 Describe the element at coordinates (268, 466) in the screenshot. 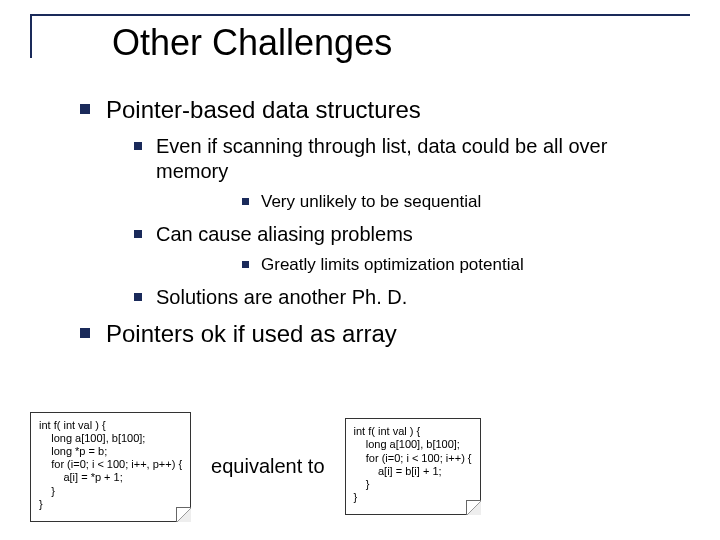

I see `equivalent-label: equivalent to` at that location.